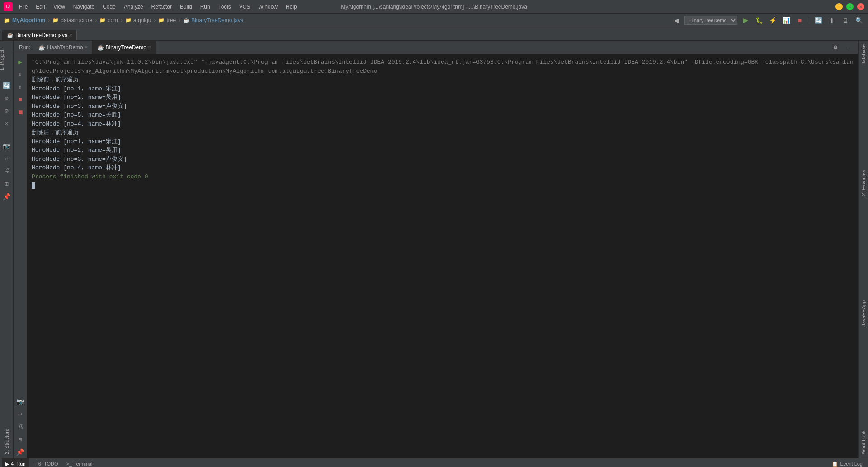 The width and height of the screenshot is (868, 467). I want to click on run-camera-button: 📷, so click(20, 402).